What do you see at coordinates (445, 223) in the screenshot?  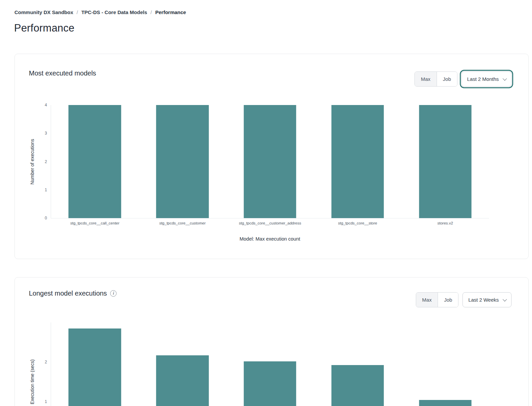 I see `x-axis-category-label: stores.v2` at bounding box center [445, 223].